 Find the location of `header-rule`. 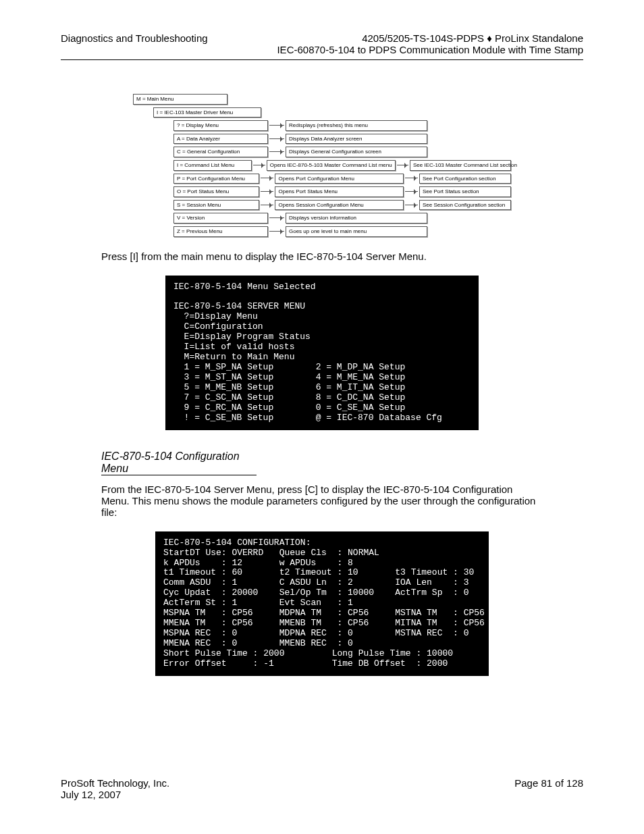

header-rule is located at coordinates (322, 59).